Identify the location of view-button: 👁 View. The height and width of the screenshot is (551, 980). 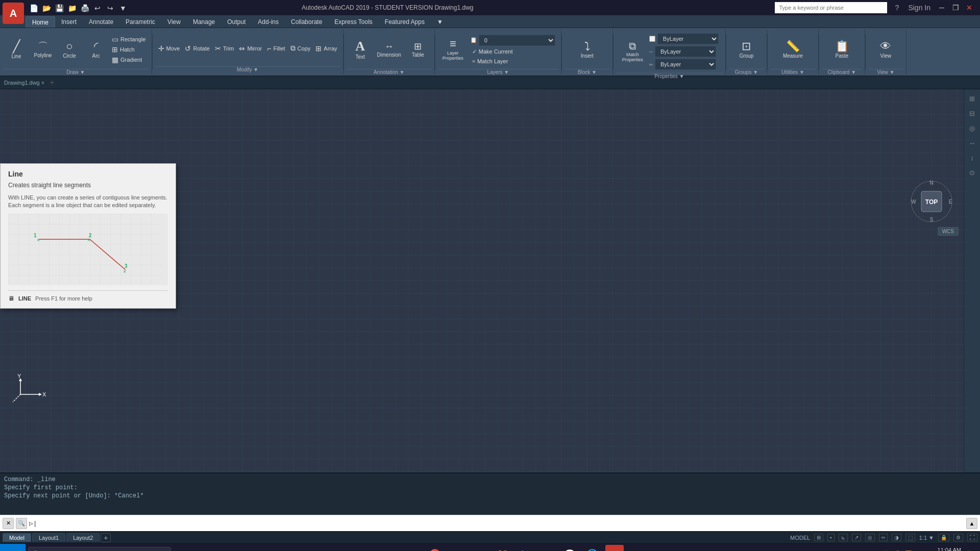
(886, 49).